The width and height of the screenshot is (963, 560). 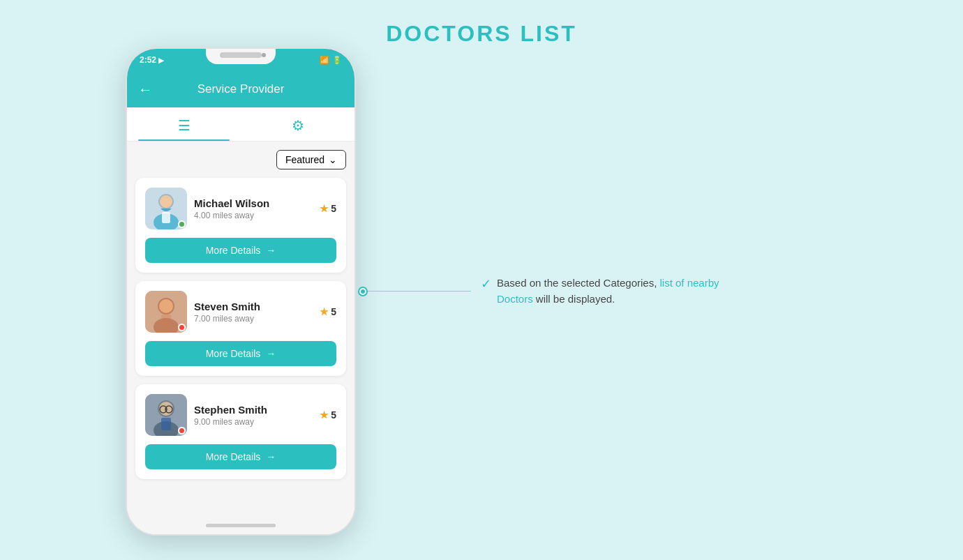 I want to click on annotation-end-text: will be displayed., so click(x=574, y=298).